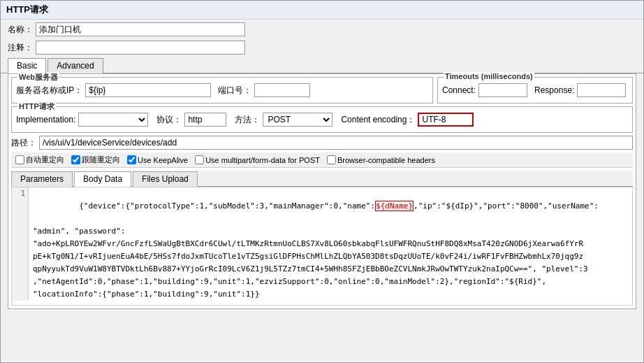 The width and height of the screenshot is (644, 363). Describe the element at coordinates (140, 29) in the screenshot. I see `name-input` at that location.